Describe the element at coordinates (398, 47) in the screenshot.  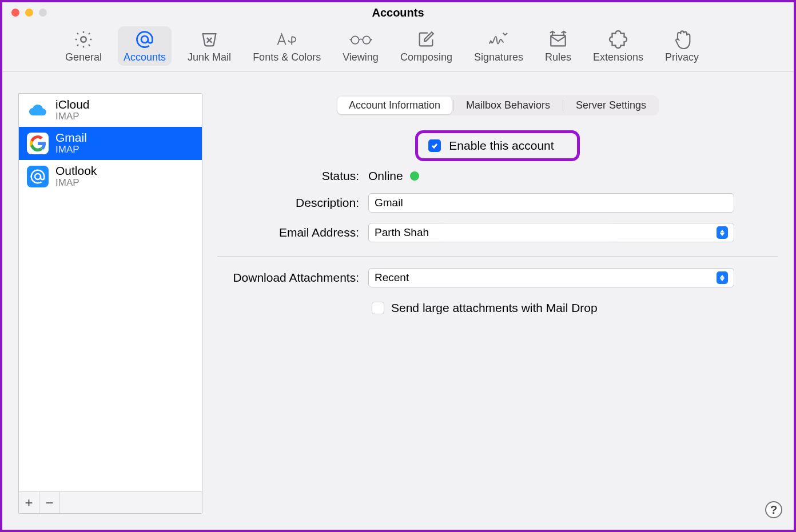
I see `toolbar: General Accounts Junk Mail Fonts & Color…` at that location.